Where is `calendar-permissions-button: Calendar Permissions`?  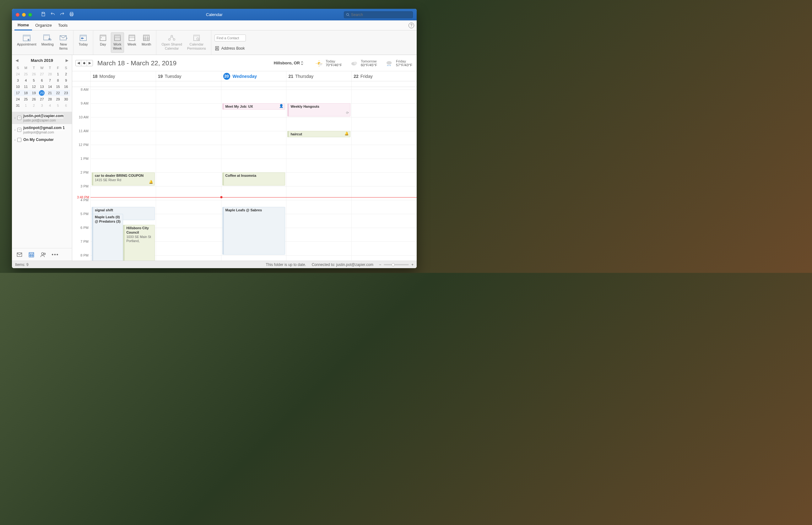 calendar-permissions-button: Calendar Permissions is located at coordinates (196, 43).